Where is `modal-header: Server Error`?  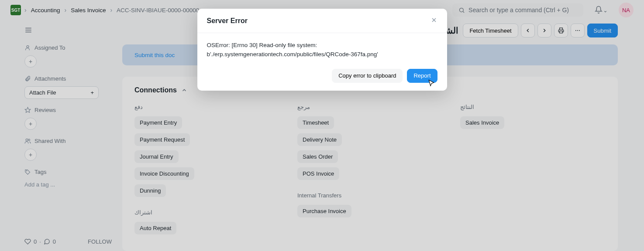
modal-header: Server Error is located at coordinates (322, 21).